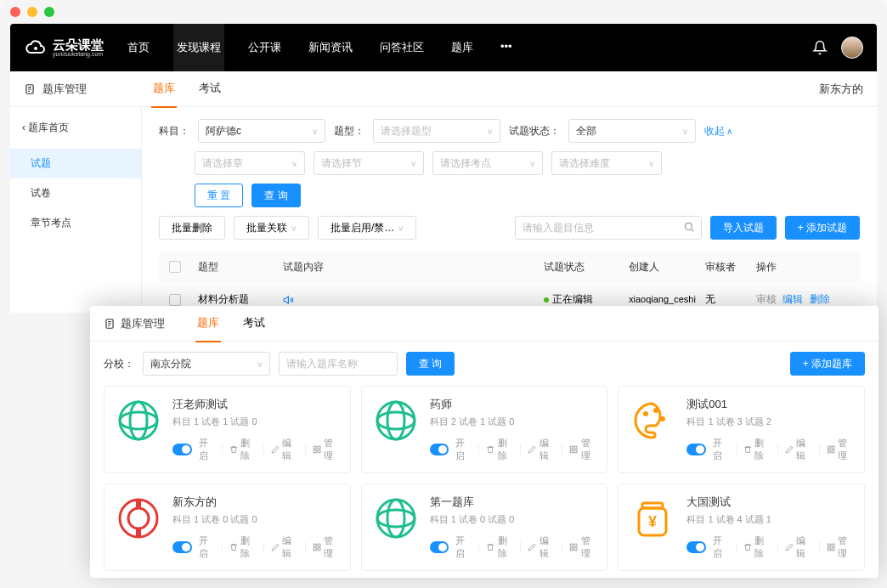 The height and width of the screenshot is (588, 887). I want to click on sidebar-item-questions: 试题, so click(76, 163).